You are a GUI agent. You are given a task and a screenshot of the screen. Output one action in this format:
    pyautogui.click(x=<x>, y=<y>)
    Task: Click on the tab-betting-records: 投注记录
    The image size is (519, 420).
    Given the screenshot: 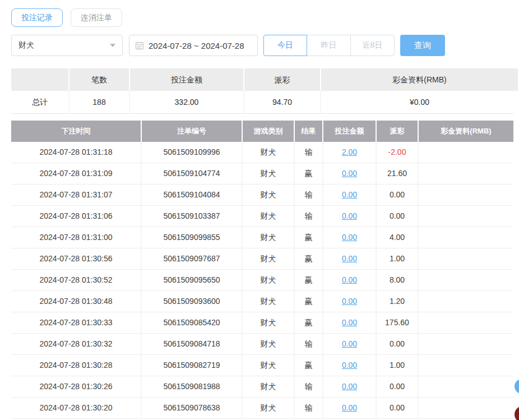 What is the action you would take?
    pyautogui.click(x=37, y=18)
    